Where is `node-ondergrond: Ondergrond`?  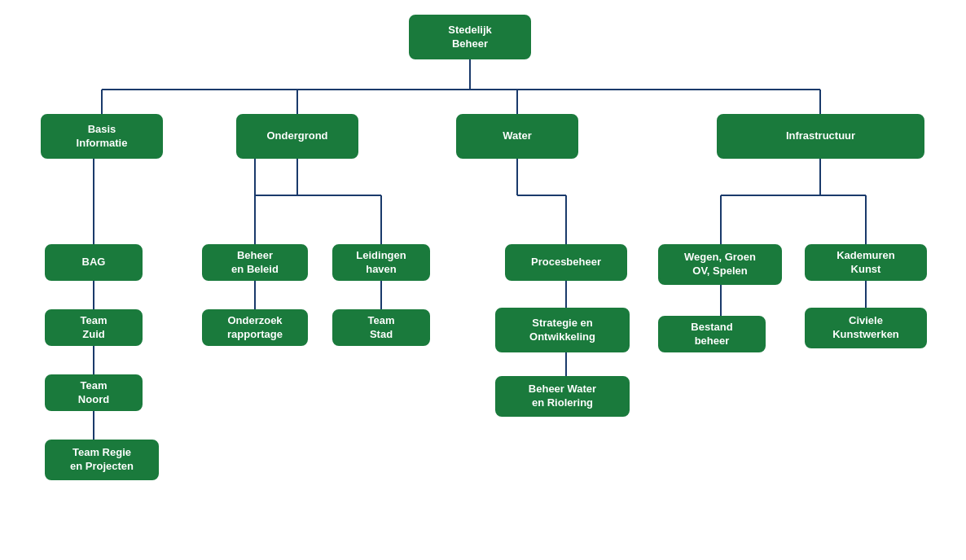 node-ondergrond: Ondergrond is located at coordinates (297, 137).